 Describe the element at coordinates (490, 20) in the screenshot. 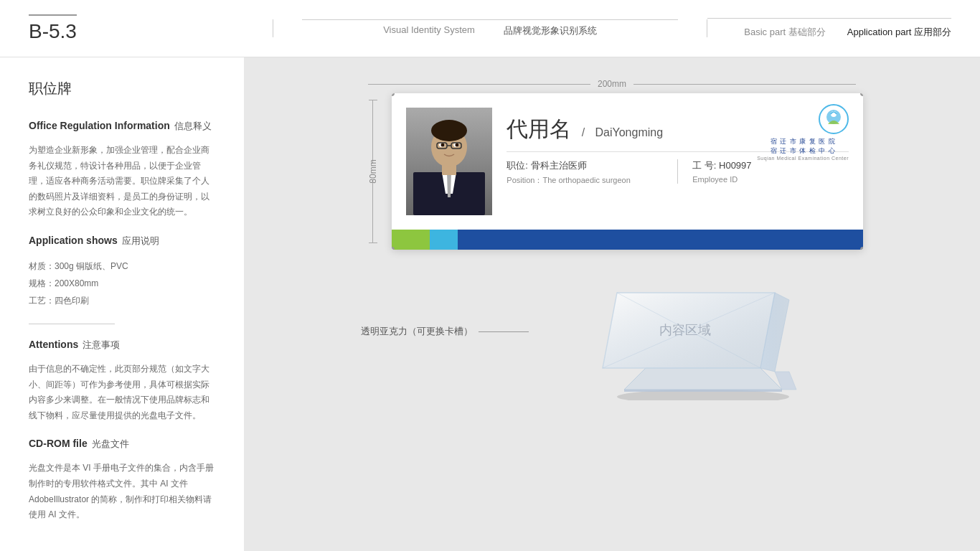

I see `header-center-top-line` at that location.